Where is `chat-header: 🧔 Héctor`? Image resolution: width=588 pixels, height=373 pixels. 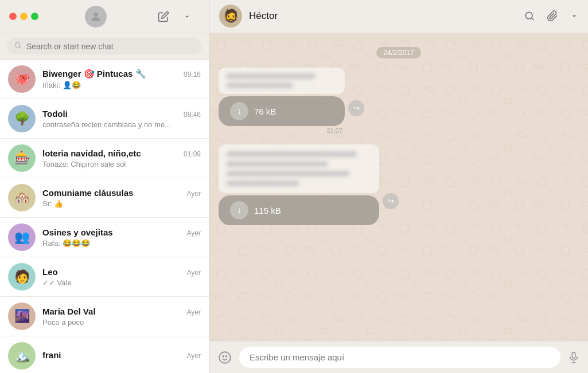 chat-header: 🧔 Héctor is located at coordinates (399, 17).